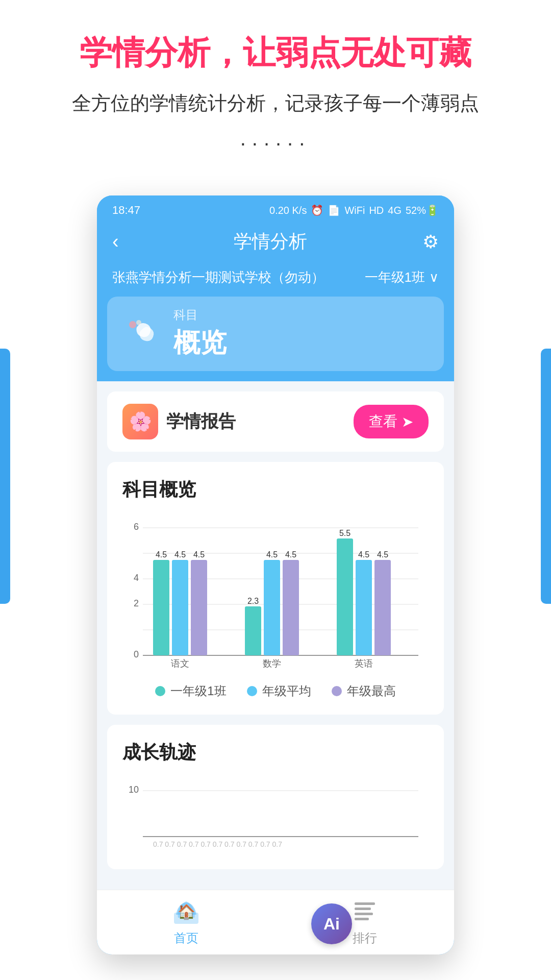 This screenshot has width=551, height=980. Describe the element at coordinates (276, 594) in the screenshot. I see `bar-chart: 6 4 2 0 4.5 4.5 4.5 语文` at that location.